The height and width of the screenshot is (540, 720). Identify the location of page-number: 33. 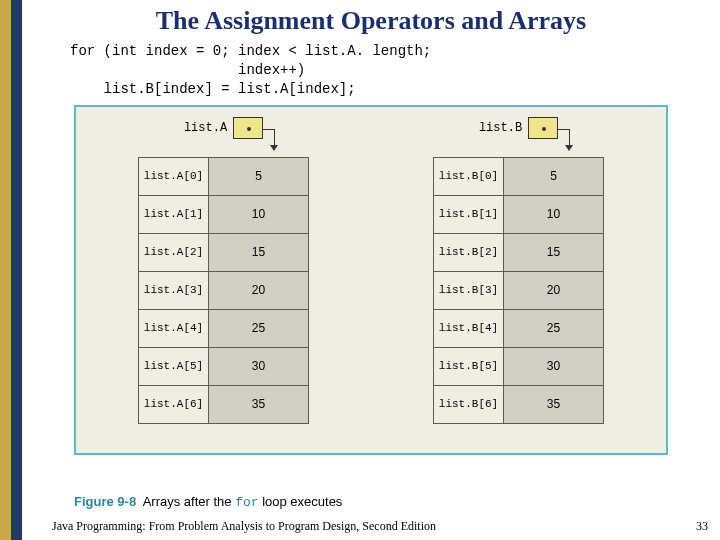
(702, 526).